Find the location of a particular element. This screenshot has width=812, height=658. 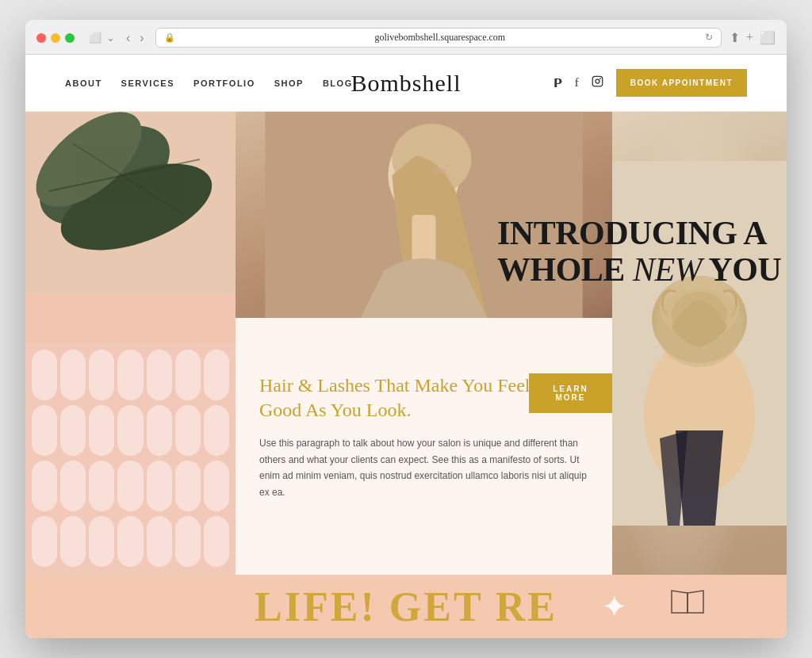

new-tab-icon: + is located at coordinates (750, 38).